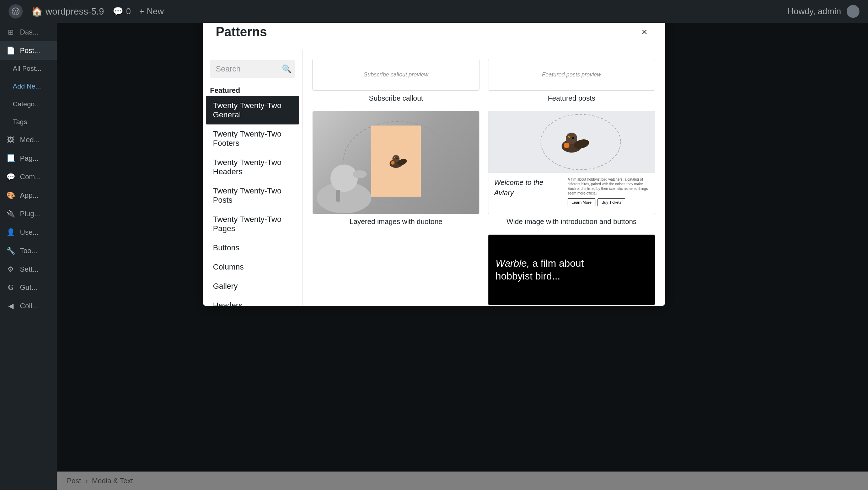  What do you see at coordinates (11, 251) in the screenshot?
I see `tools-icon: 🔧` at bounding box center [11, 251].